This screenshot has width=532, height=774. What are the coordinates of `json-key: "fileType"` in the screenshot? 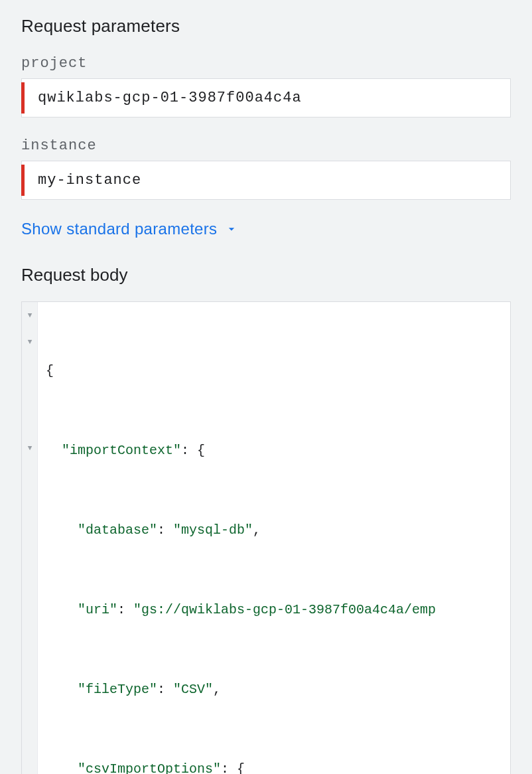 It's located at (117, 689).